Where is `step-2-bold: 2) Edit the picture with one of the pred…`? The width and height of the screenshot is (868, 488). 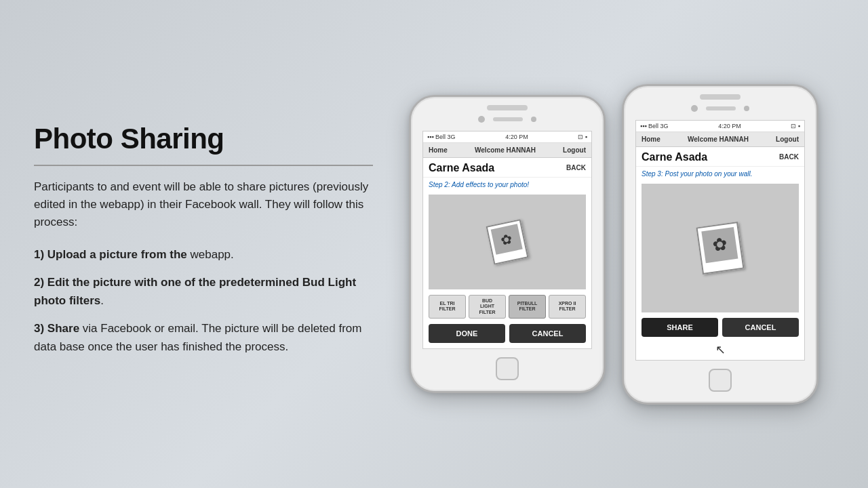
step-2-bold: 2) Edit the picture with one of the pred… is located at coordinates (195, 291).